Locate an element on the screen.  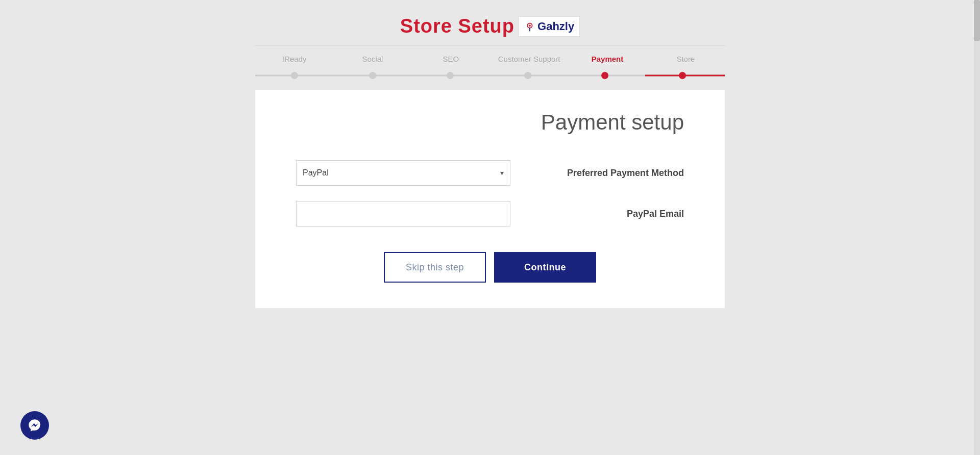
dot-customer-support is located at coordinates (528, 75).